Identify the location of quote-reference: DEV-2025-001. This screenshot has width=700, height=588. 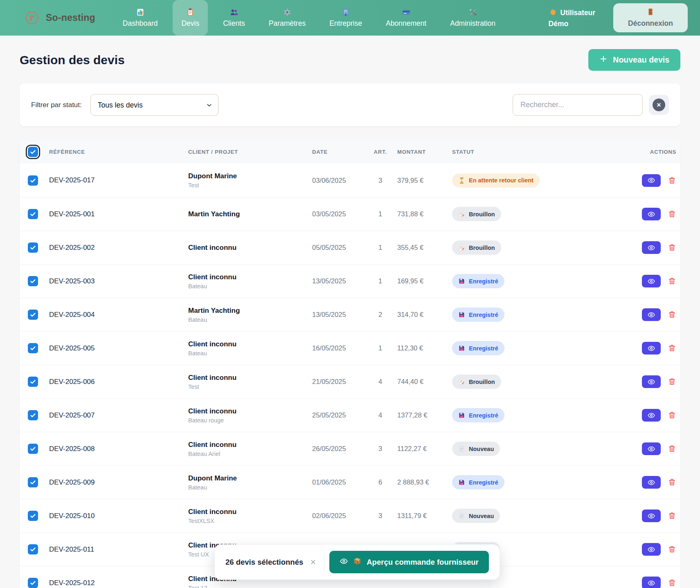
(119, 214).